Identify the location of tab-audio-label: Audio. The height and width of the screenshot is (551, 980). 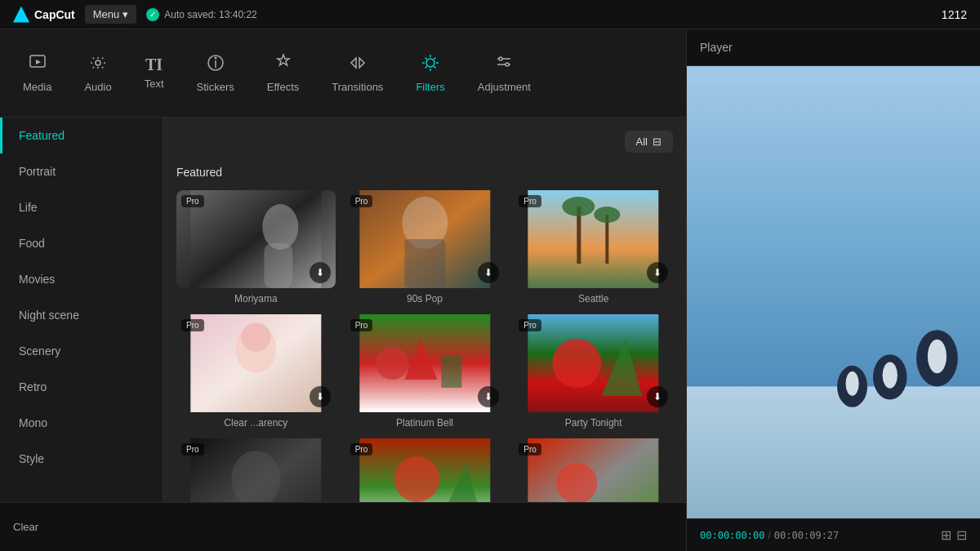
(98, 87).